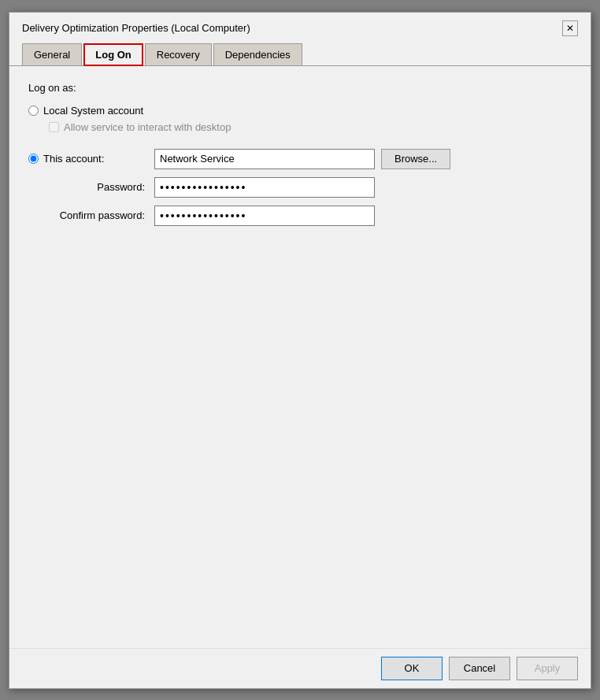 This screenshot has width=600, height=700. What do you see at coordinates (300, 187) in the screenshot?
I see `password-row: Password:` at bounding box center [300, 187].